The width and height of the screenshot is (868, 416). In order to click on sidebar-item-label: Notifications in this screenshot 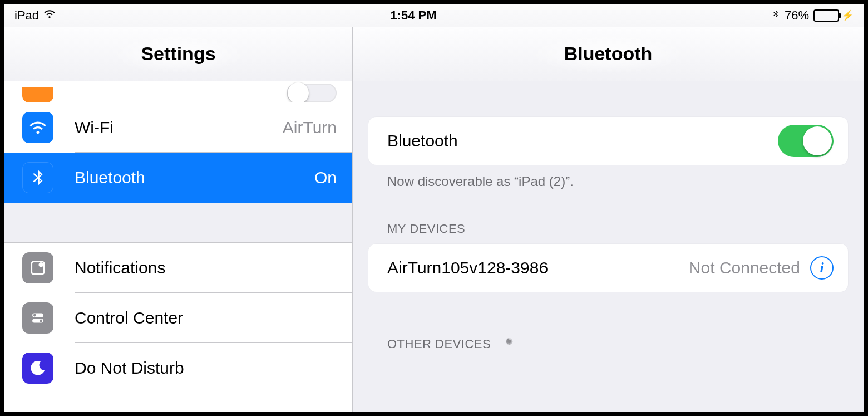, I will do `click(206, 268)`.